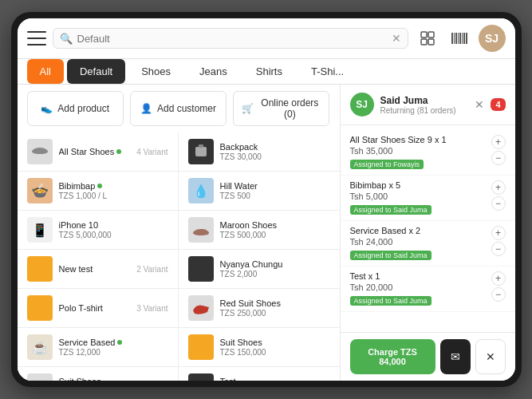  Describe the element at coordinates (40, 191) in the screenshot. I see `product-thumbnail: 🍲` at that location.